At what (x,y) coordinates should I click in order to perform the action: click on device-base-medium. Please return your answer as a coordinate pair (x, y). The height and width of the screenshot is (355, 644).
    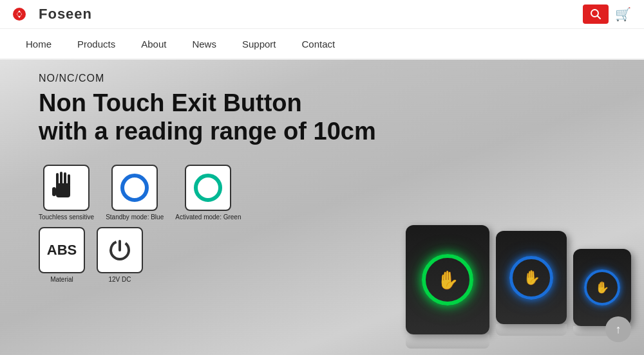
    Looking at the image, I should click on (531, 330).